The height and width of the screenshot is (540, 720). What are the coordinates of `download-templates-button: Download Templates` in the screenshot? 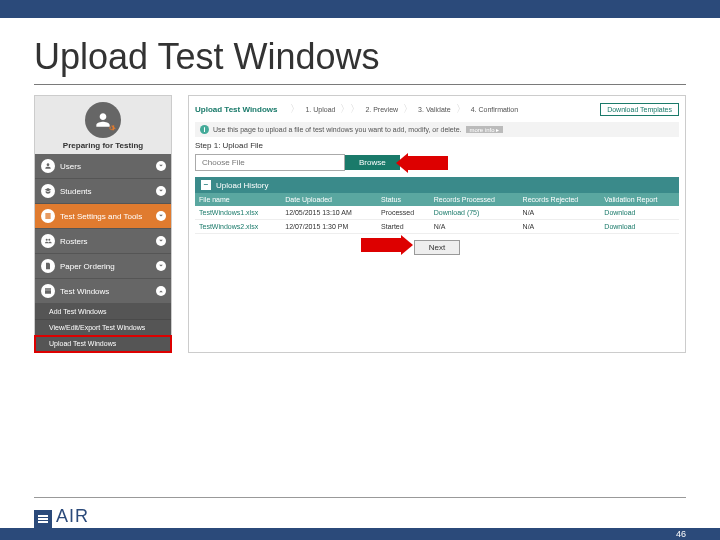 It's located at (640, 110).